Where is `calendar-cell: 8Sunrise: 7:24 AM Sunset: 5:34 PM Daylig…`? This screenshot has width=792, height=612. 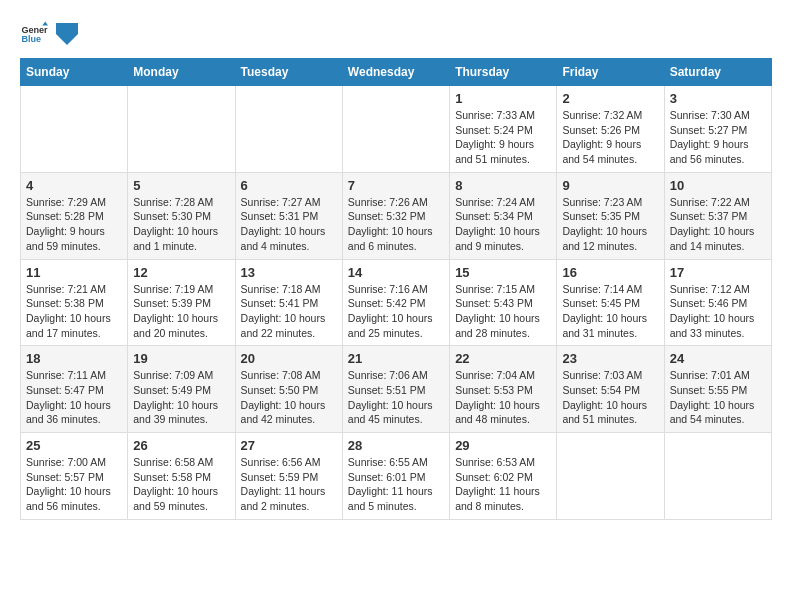 calendar-cell: 8Sunrise: 7:24 AM Sunset: 5:34 PM Daylig… is located at coordinates (504, 216).